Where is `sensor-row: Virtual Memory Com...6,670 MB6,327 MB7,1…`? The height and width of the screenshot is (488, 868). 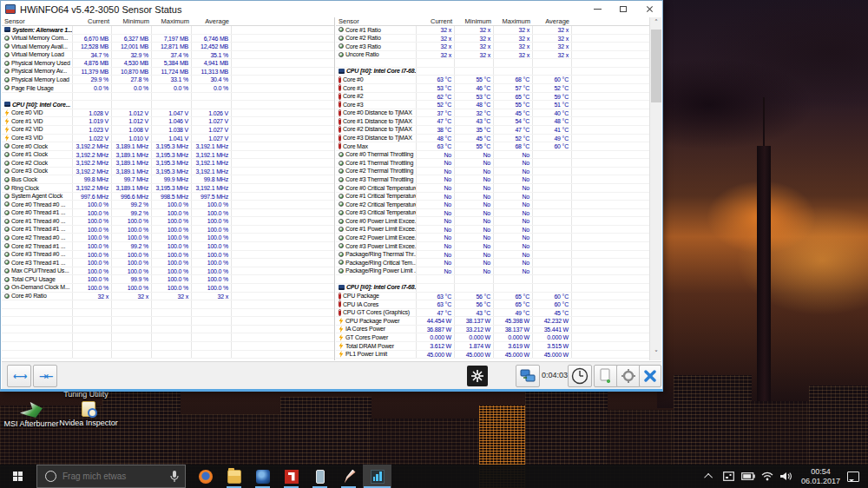
sensor-row: Virtual Memory Com...6,670 MB6,327 MB7,1… is located at coordinates (168, 39).